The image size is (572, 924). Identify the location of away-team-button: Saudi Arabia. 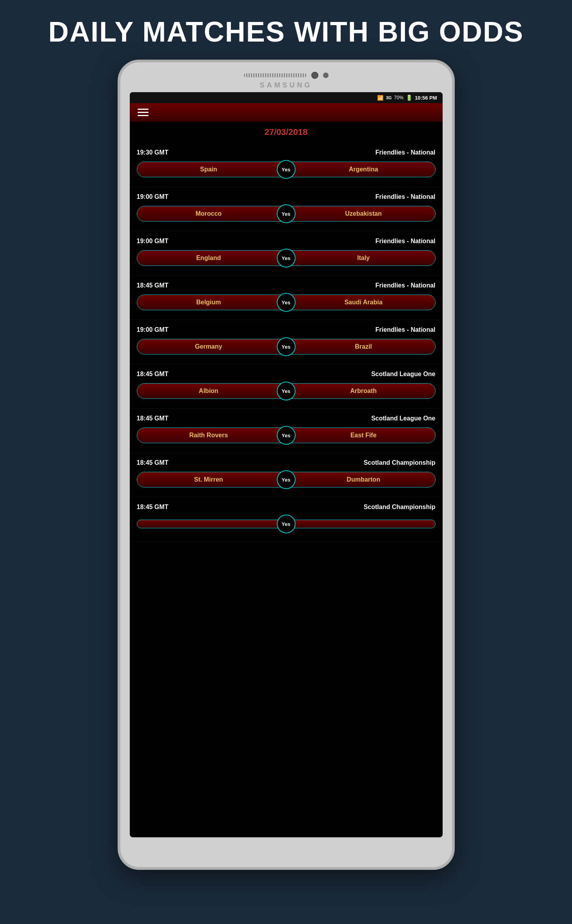
(361, 302).